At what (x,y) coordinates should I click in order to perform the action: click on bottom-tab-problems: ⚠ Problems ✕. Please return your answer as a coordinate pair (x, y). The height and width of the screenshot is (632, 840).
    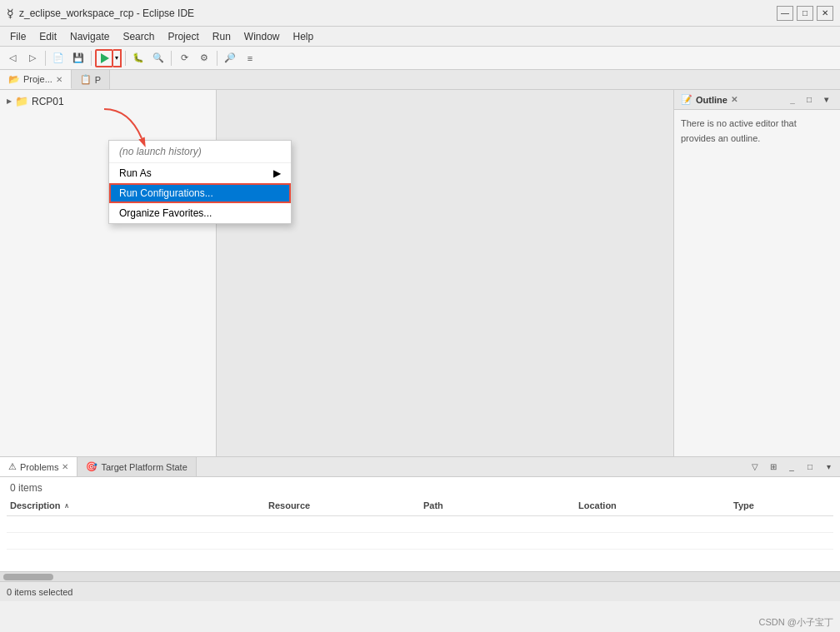
    Looking at the image, I should click on (38, 466).